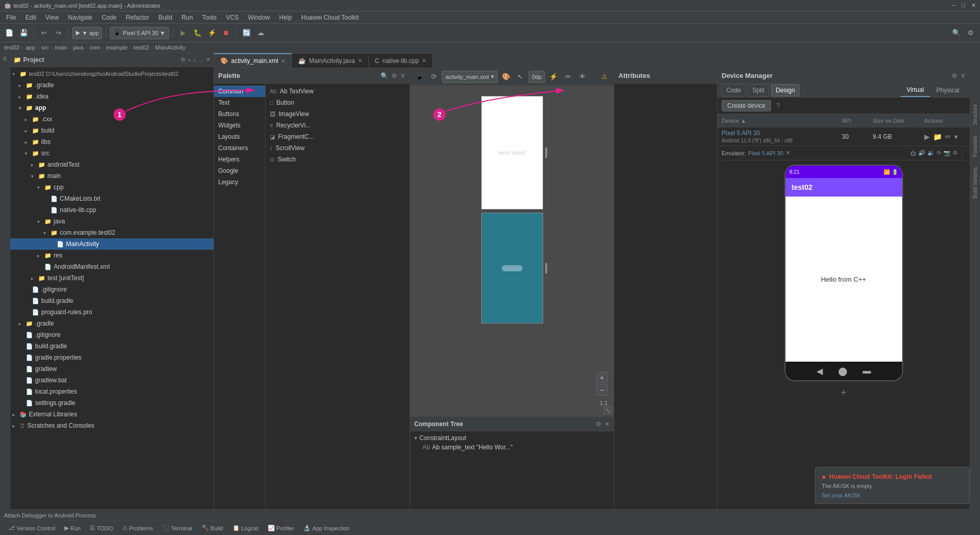 The width and height of the screenshot is (980, 535). What do you see at coordinates (44, 33) in the screenshot?
I see `undo-btn: ↩` at bounding box center [44, 33].